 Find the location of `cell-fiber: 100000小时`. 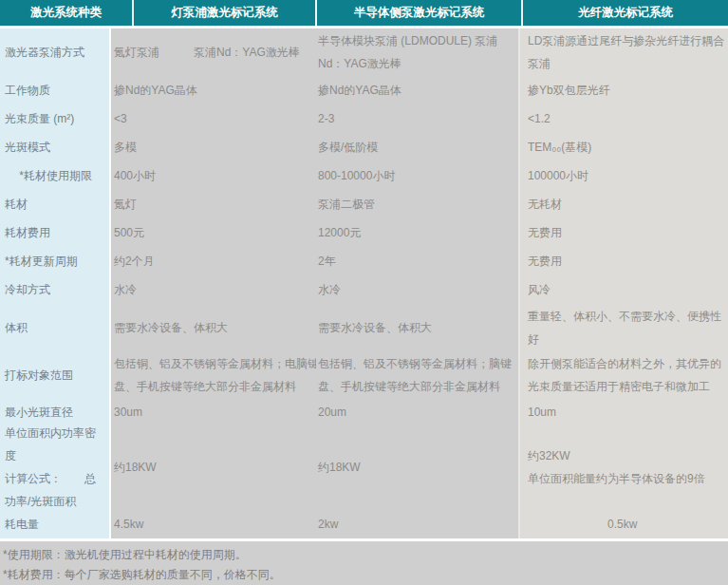

cell-fiber: 100000小时 is located at coordinates (623, 176).